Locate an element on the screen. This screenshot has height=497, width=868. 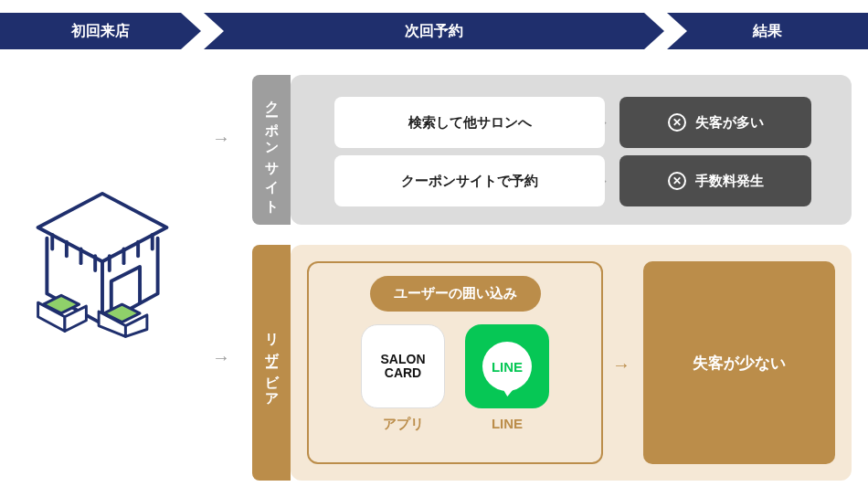
result-fee-incurred: 手数料発生 is located at coordinates (715, 181).